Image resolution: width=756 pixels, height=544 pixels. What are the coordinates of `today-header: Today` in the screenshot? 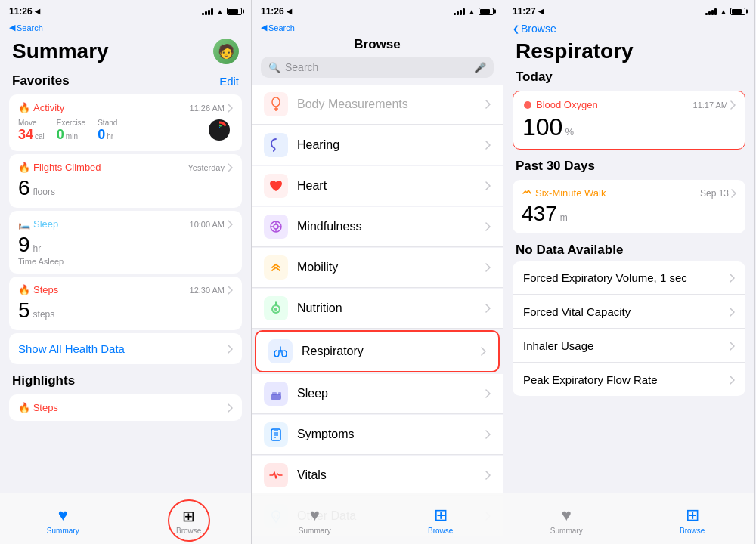 It's located at (629, 76).